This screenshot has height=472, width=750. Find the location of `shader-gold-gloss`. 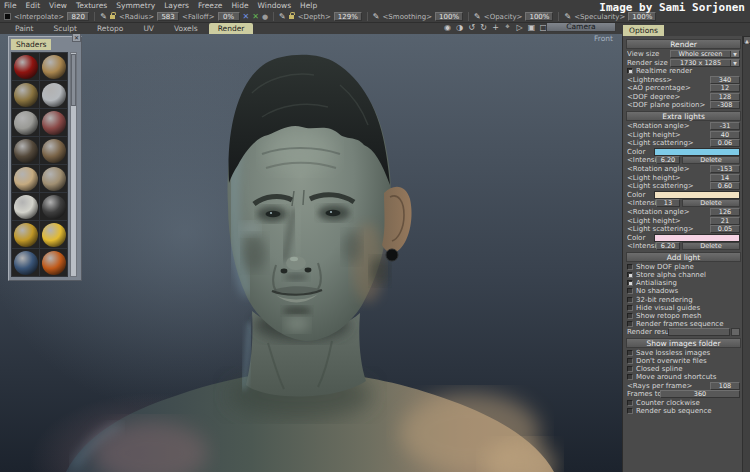

shader-gold-gloss is located at coordinates (54, 234).